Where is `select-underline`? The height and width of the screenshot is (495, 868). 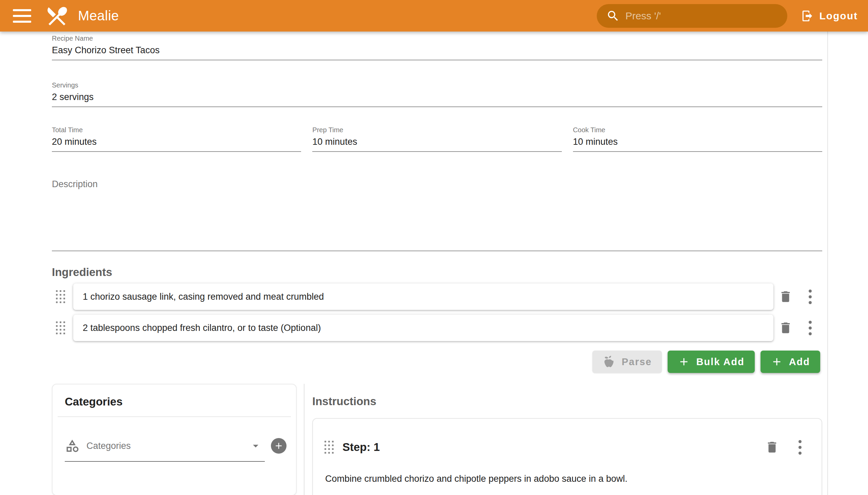 select-underline is located at coordinates (165, 461).